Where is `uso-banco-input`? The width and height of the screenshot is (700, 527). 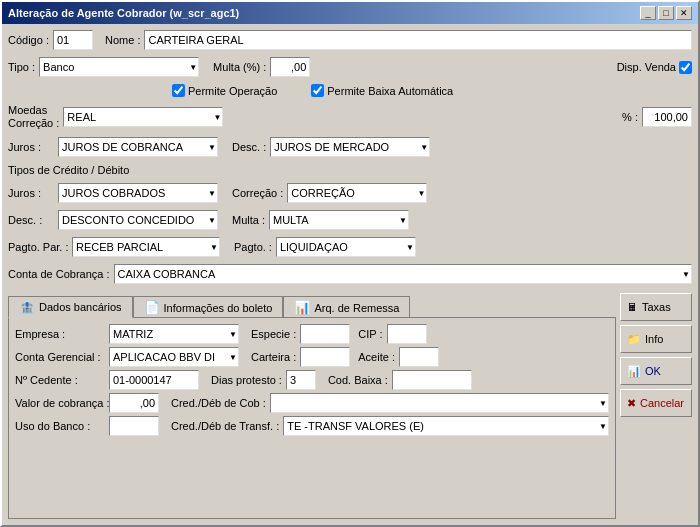 uso-banco-input is located at coordinates (134, 426).